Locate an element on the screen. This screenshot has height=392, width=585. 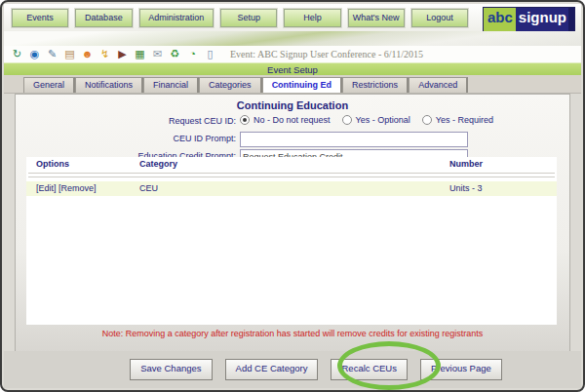
row-number: Units - 3 is located at coordinates (466, 189).